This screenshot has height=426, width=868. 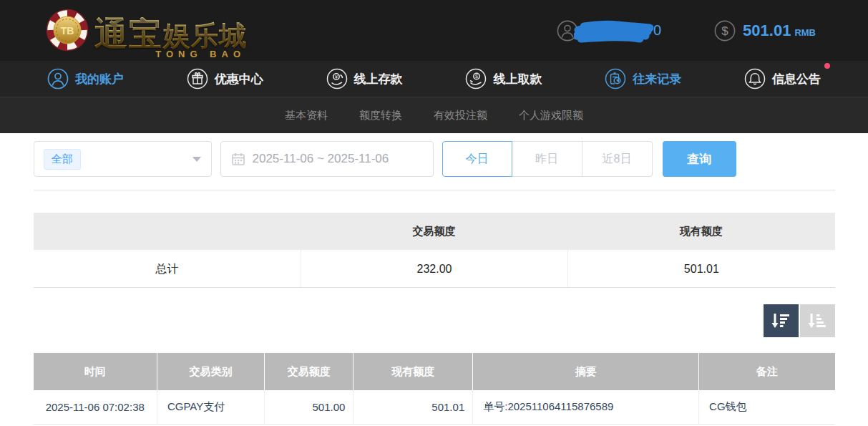 What do you see at coordinates (381, 116) in the screenshot?
I see `subnav-item-credit-conversion: 额度转换` at bounding box center [381, 116].